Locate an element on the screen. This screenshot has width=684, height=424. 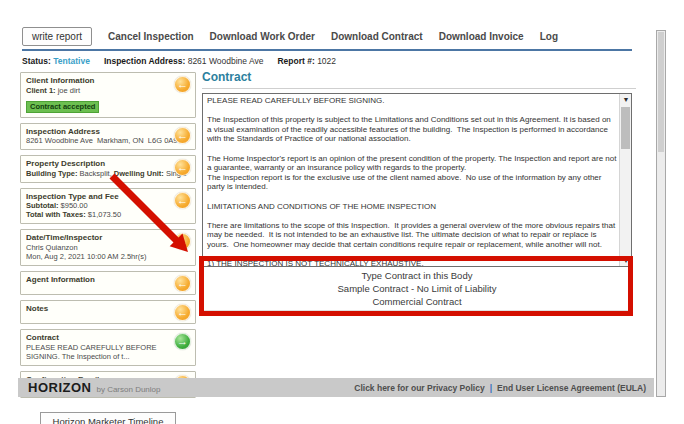
panel-line: Client 1: joe dirt is located at coordinates (108, 90).